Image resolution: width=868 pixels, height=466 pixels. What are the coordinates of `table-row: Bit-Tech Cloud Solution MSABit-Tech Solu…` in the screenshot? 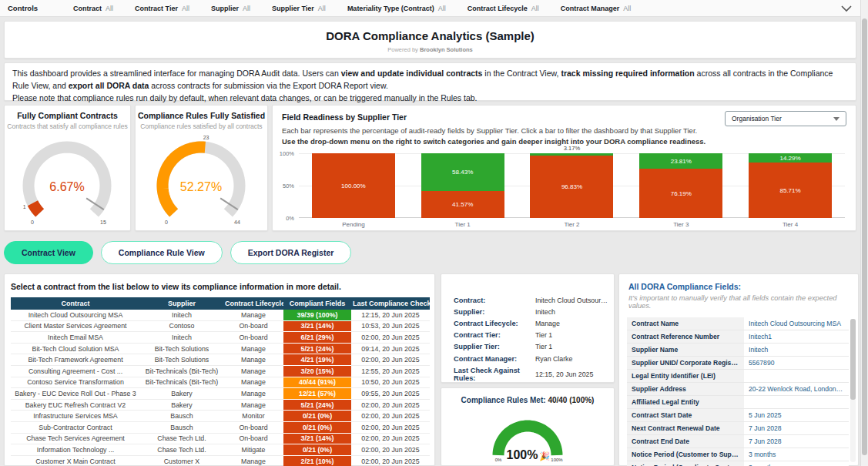 It's located at (220, 348).